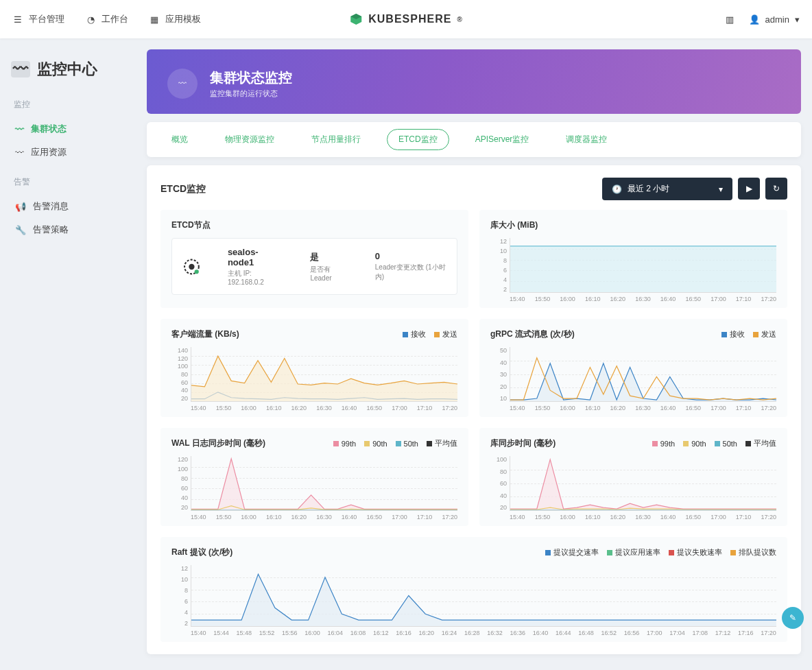  What do you see at coordinates (72, 129) in the screenshot?
I see `sidebar-item: 〰集群状态` at bounding box center [72, 129].